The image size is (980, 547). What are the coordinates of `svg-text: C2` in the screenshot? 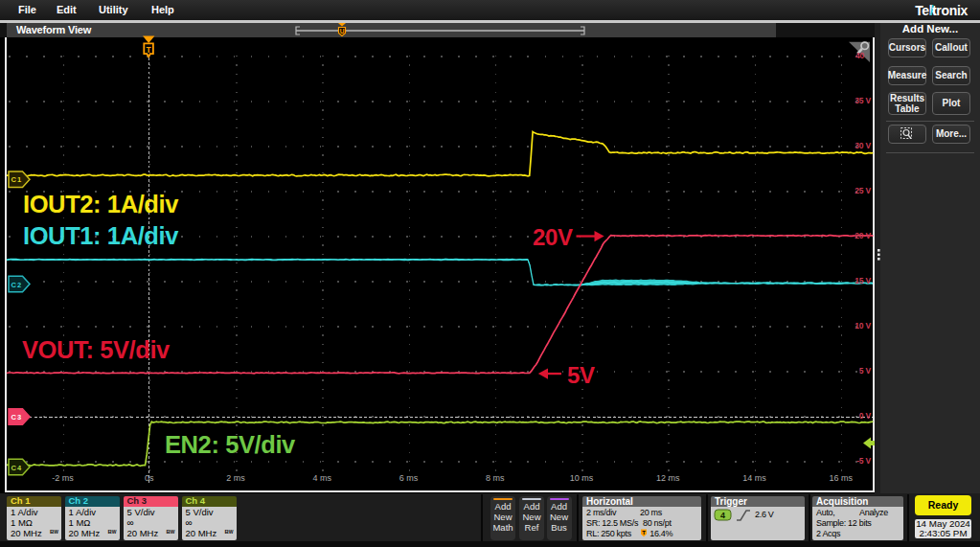 It's located at (17, 285).